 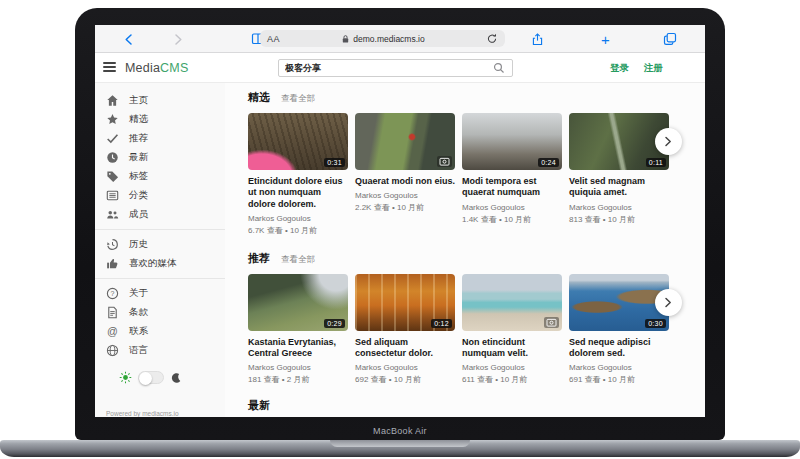 What do you see at coordinates (400, 444) in the screenshot?
I see `laptop-lid-notch` at bounding box center [400, 444].